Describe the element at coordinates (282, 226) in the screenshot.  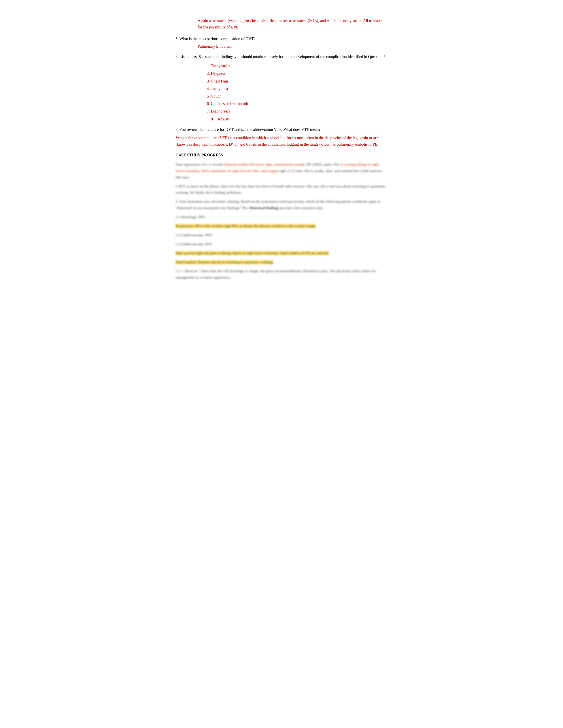
I see `blurred-line-5: Respiratory: 98% with crackles right RFL…` at that location.